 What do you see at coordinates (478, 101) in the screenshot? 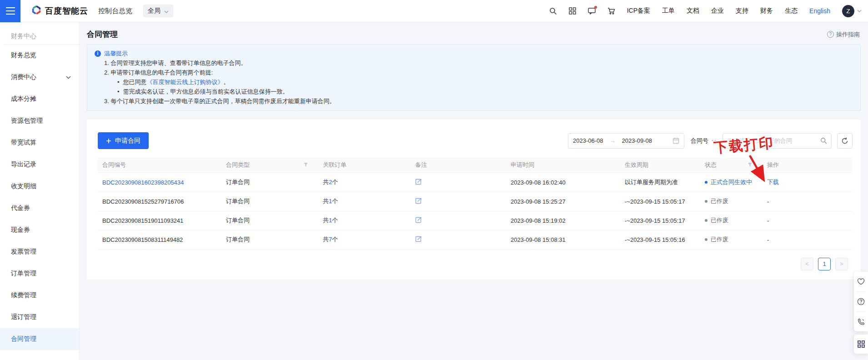
I see `tips-line-3: 3. 每个订单只支持创建一次带电子章的正式合同，草稿合同需作废后才能重新申请合同…` at bounding box center [478, 101].